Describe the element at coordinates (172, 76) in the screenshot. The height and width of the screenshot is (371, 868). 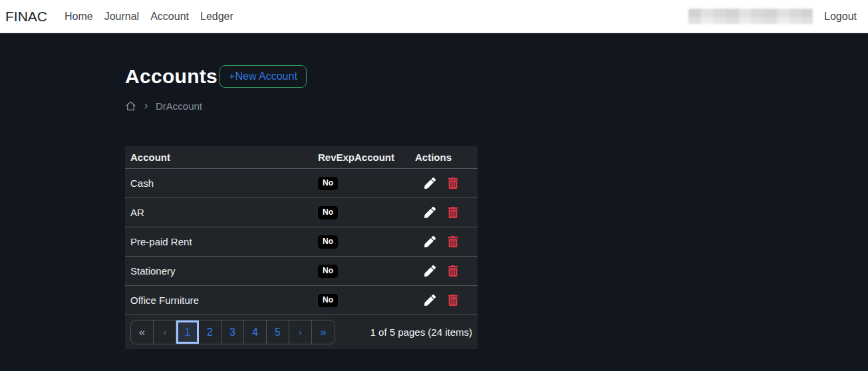
I see `page-title: Accounts` at that location.